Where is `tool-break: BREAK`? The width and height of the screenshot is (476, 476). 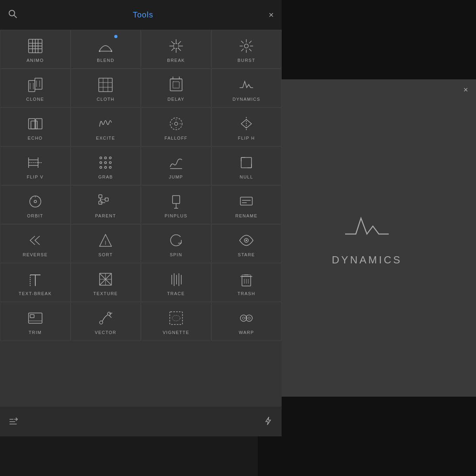
tool-break: BREAK is located at coordinates (176, 49).